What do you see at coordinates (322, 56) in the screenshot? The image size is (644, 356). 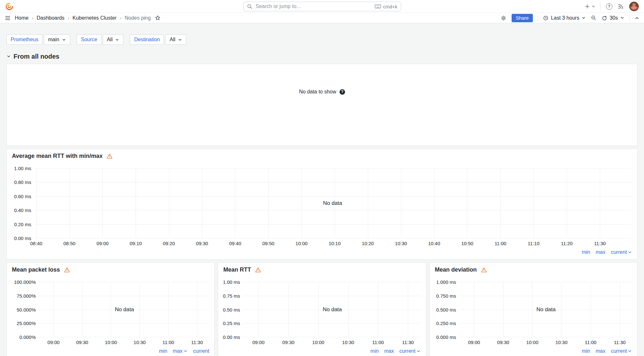 I see `row-from-all-nodes: From all nodes` at bounding box center [322, 56].